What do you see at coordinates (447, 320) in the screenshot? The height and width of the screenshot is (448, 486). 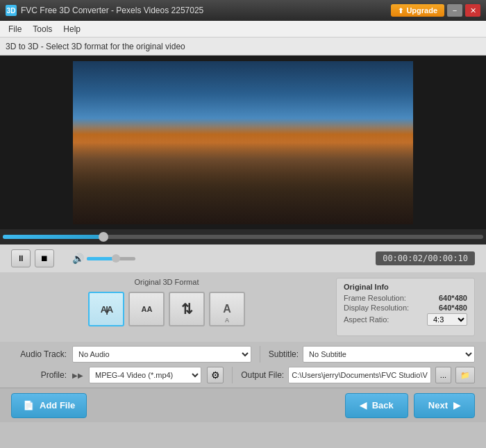 I see `aspect-ratio-select: 4:3 16:9 16:10` at bounding box center [447, 320].